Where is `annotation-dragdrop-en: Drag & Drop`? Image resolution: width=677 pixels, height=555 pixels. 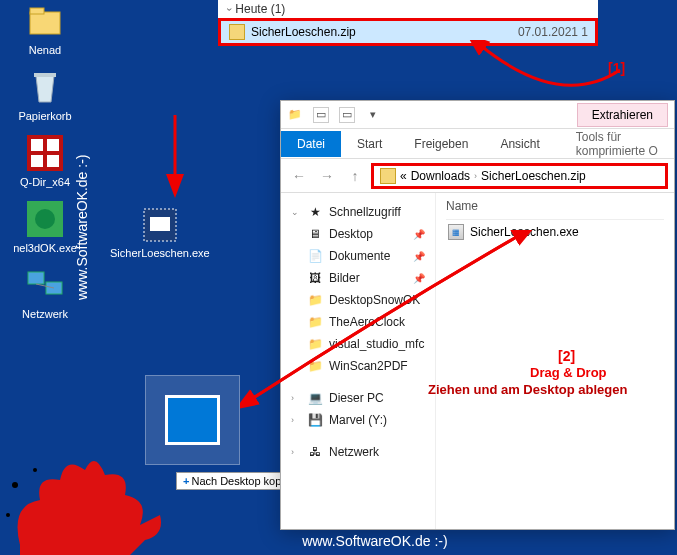 annotation-dragdrop-en: Drag & Drop is located at coordinates (568, 372).